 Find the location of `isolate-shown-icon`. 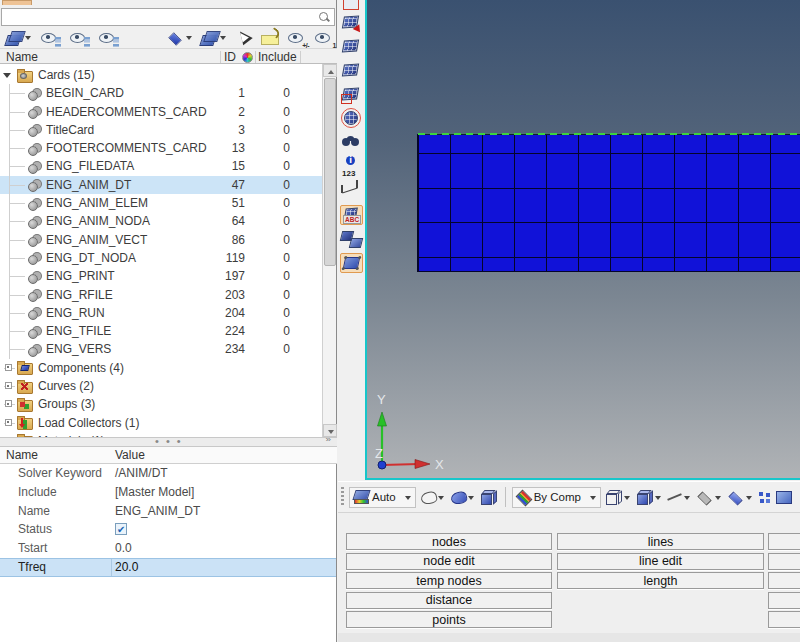

isolate-shown-icon is located at coordinates (108, 38).